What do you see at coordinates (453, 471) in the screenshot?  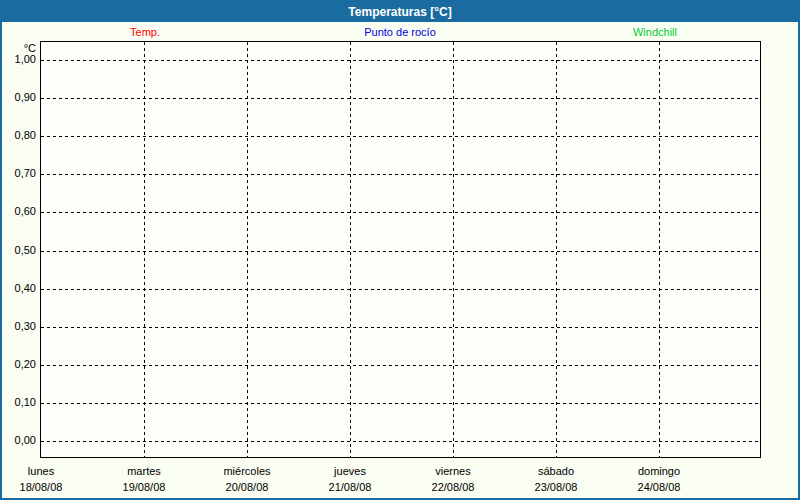 I see `x-weekday-label: viernes` at bounding box center [453, 471].